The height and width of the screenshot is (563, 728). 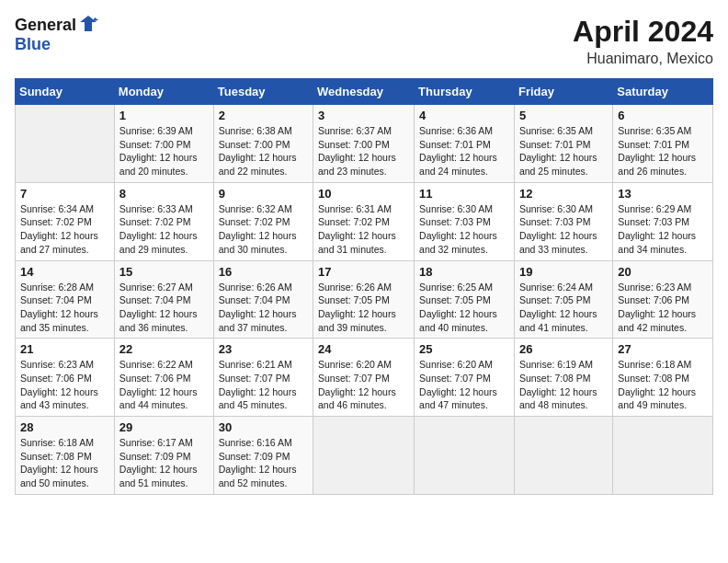 I want to click on calendar-week-5: 28Sunrise: 6:18 AMSunset: 7:08 PMDayligh…, so click(x=364, y=456).